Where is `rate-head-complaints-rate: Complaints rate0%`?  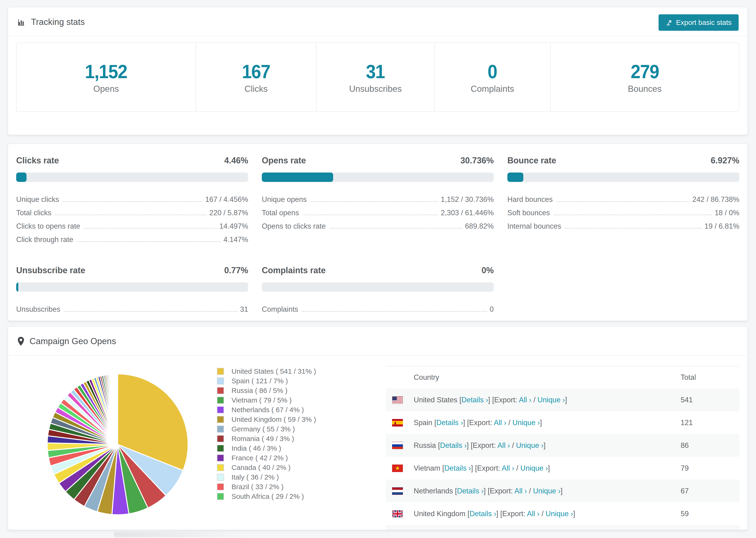 rate-head-complaints-rate: Complaints rate0% is located at coordinates (378, 270).